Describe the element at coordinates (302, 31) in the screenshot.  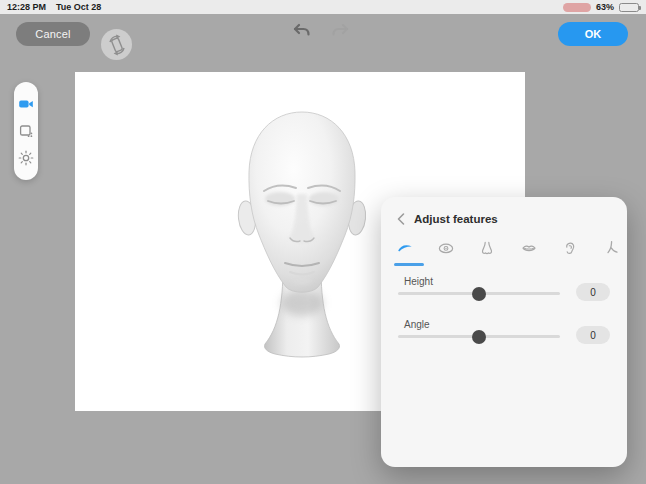
I see `undo-icon` at that location.